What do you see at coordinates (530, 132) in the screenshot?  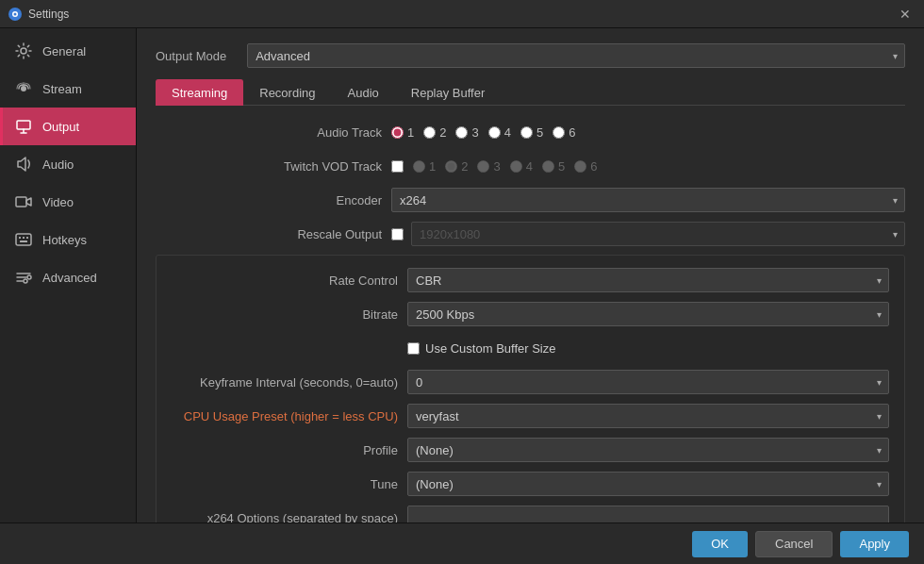 I see `audio-track-row: Audio Track 1 2 3` at bounding box center [530, 132].